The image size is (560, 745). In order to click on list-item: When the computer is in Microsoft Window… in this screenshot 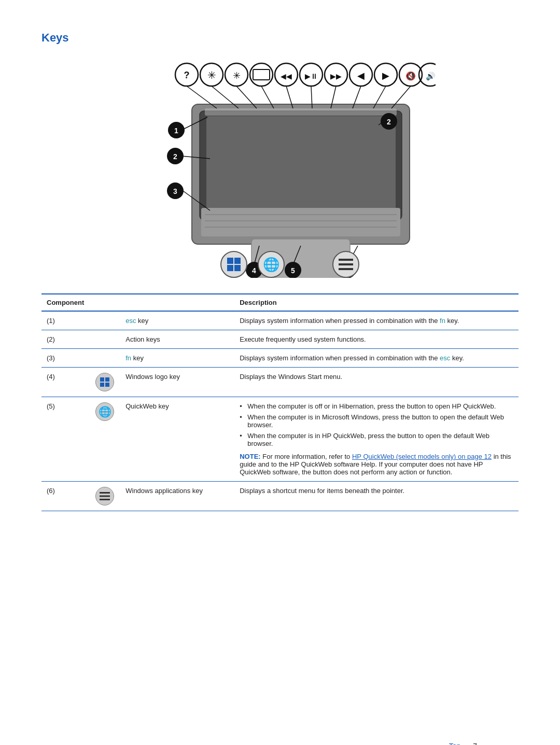, I will do `click(376, 421)`.